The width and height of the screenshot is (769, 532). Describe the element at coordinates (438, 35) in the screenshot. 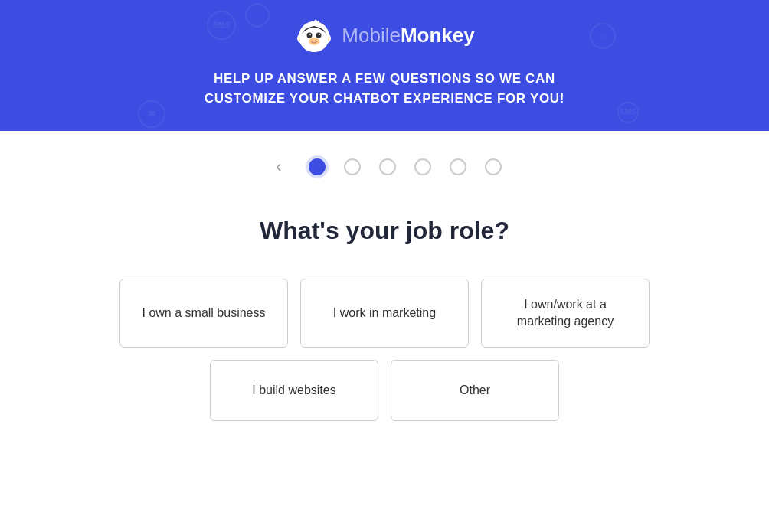

I see `logo-text-bold: Monkey` at that location.